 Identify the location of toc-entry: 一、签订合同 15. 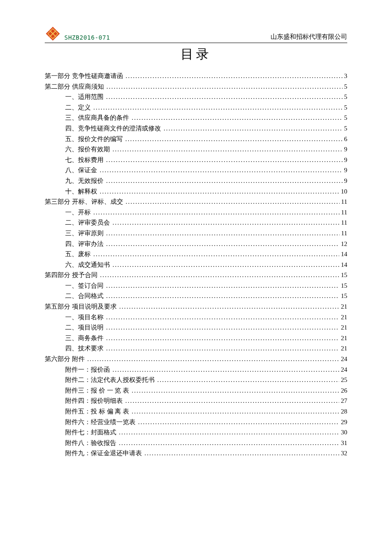
(196, 286).